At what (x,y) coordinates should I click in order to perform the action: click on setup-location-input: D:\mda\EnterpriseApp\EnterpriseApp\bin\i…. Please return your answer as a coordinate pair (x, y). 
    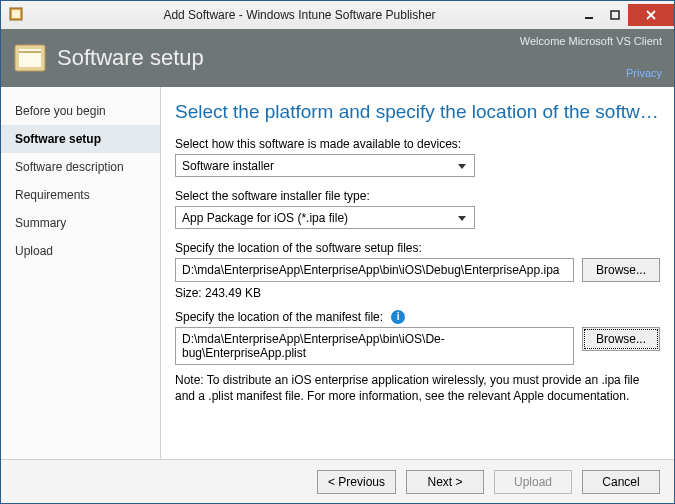
    Looking at the image, I should click on (374, 270).